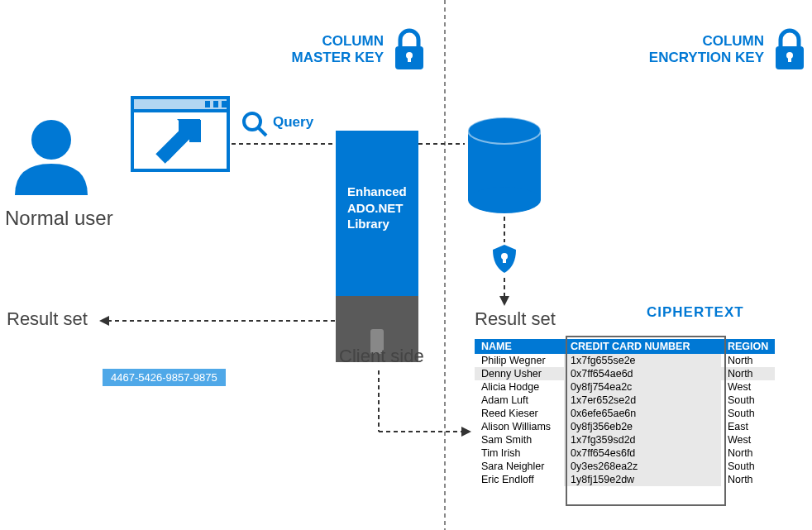 The image size is (812, 530). I want to click on cell-cc: 1x7er652se2d, so click(642, 400).